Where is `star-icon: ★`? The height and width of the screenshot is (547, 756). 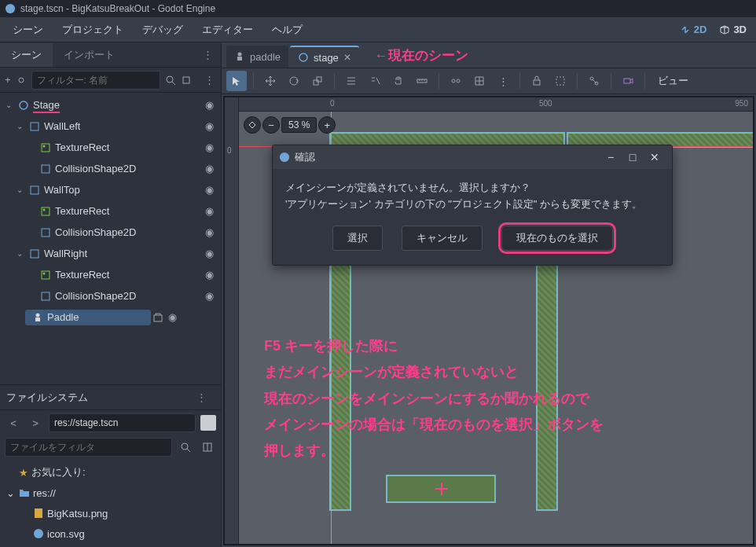
star-icon: ★ is located at coordinates (24, 473).